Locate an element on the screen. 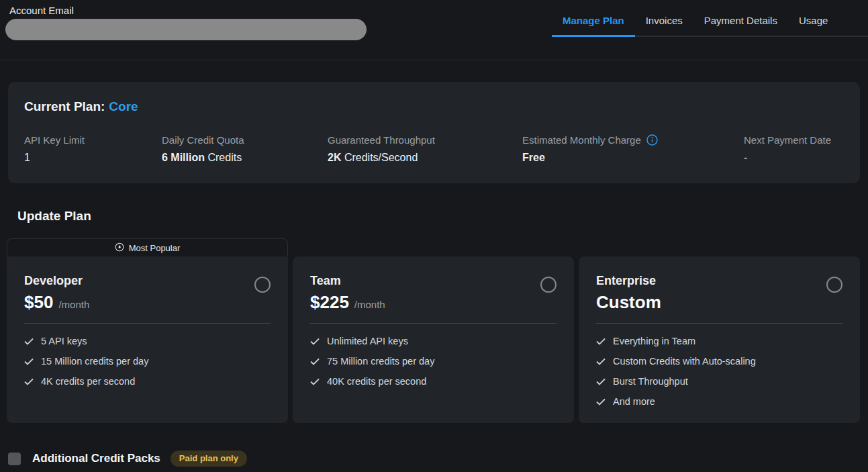  stat-api-key-limit: API Key Limit 1 is located at coordinates (93, 149).